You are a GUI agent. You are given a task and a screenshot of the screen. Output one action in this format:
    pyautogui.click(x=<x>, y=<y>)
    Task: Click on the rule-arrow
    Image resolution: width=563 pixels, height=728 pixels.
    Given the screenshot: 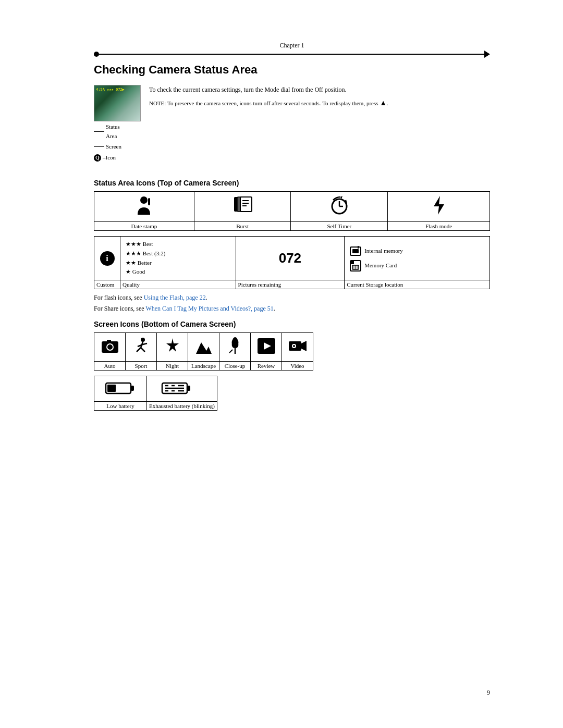 What is the action you would take?
    pyautogui.click(x=487, y=54)
    